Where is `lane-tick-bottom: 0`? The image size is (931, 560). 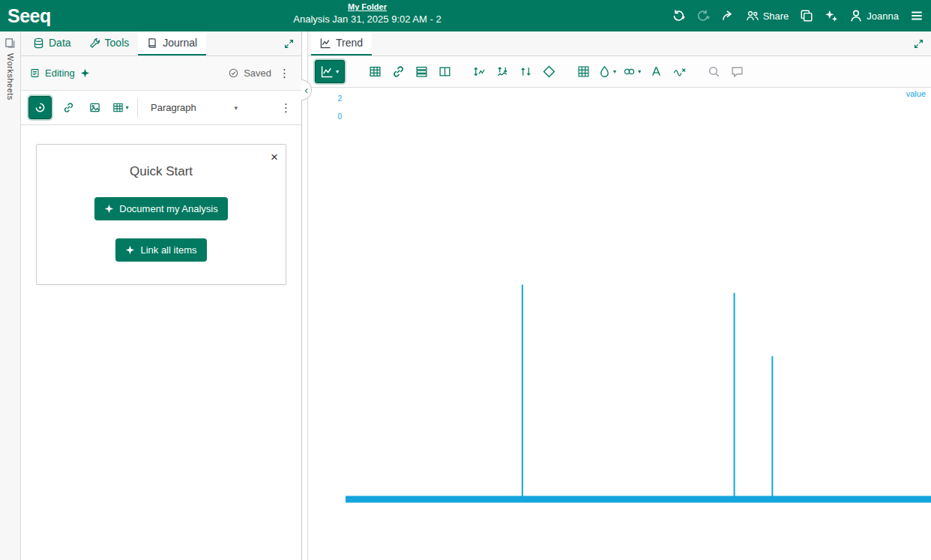 lane-tick-bottom: 0 is located at coordinates (340, 117).